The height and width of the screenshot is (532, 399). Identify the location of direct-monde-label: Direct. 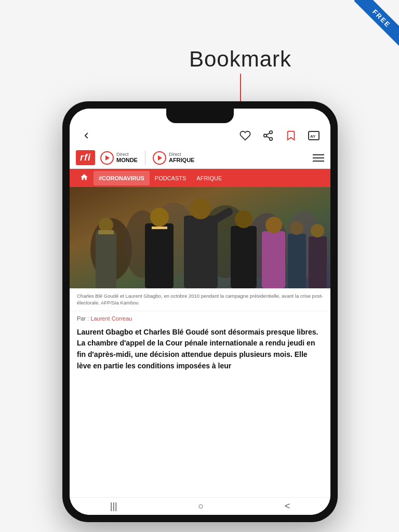
(127, 155).